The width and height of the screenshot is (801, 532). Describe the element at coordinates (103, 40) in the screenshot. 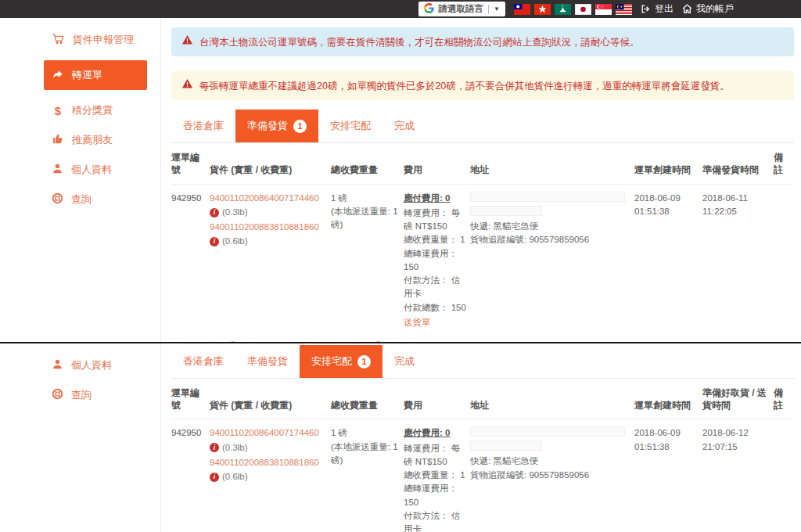

I see `sidebar-item-label: 貨件申報管理` at that location.